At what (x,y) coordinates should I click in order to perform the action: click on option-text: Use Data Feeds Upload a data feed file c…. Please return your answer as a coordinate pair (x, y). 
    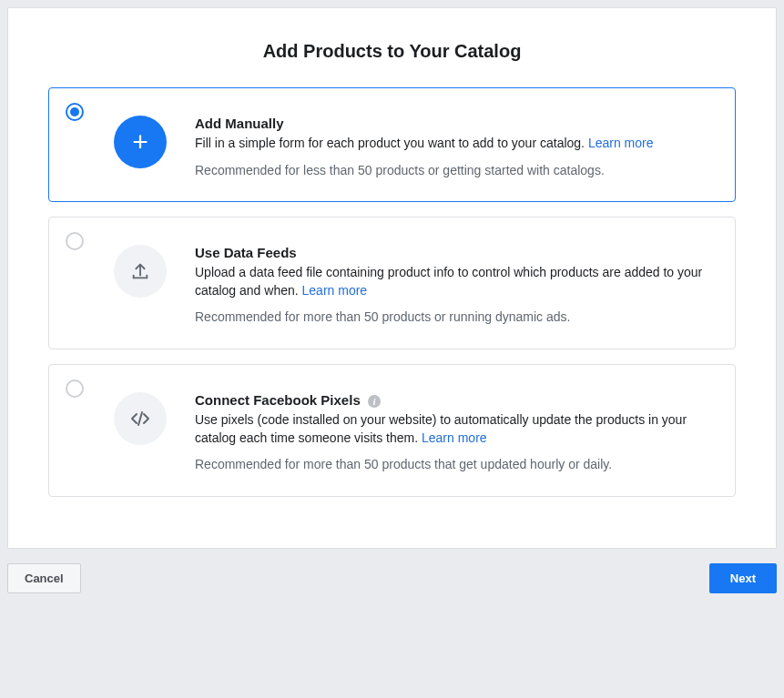
    Looking at the image, I should click on (457, 278).